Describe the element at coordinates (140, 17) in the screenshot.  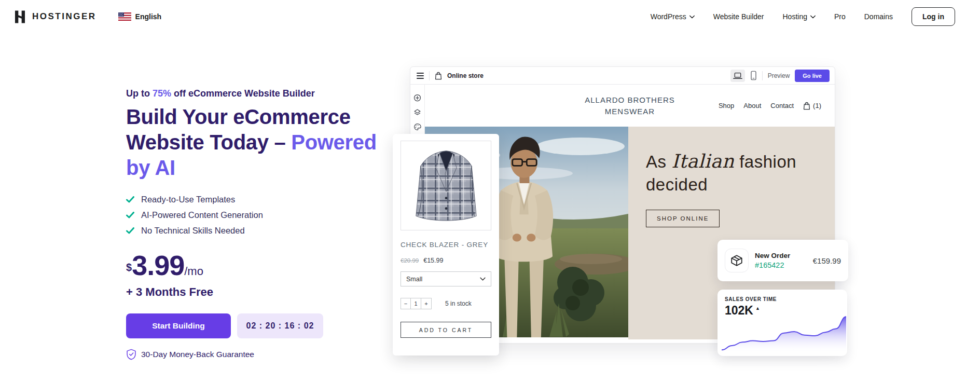
I see `language-selector: English` at that location.